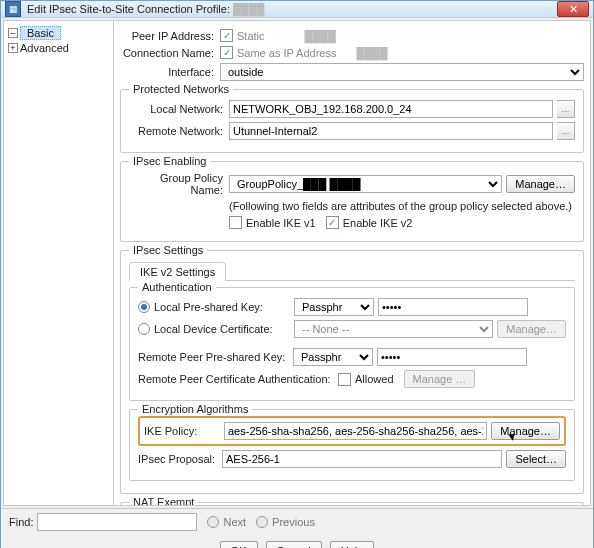  What do you see at coordinates (146, 9) in the screenshot?
I see `window-title: Edit IPsec Site-to-Site Connection Profi…` at bounding box center [146, 9].